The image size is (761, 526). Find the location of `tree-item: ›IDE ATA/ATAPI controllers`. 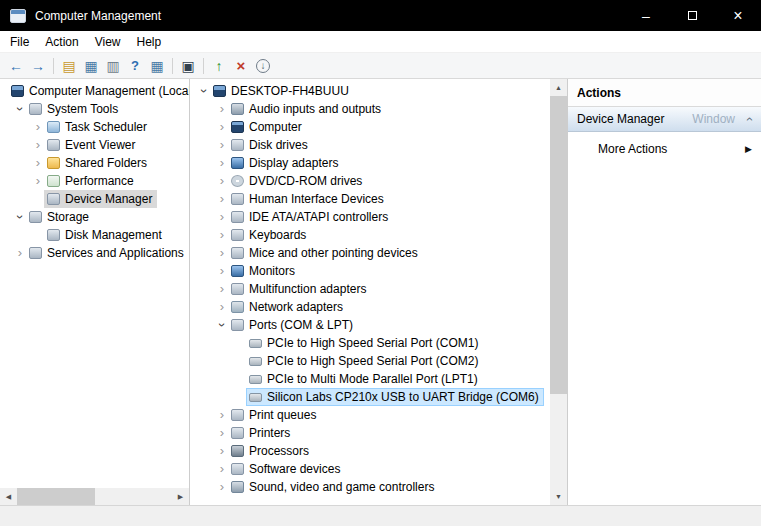

tree-item: ›IDE ATA/ATAPI controllers is located at coordinates (370, 217).